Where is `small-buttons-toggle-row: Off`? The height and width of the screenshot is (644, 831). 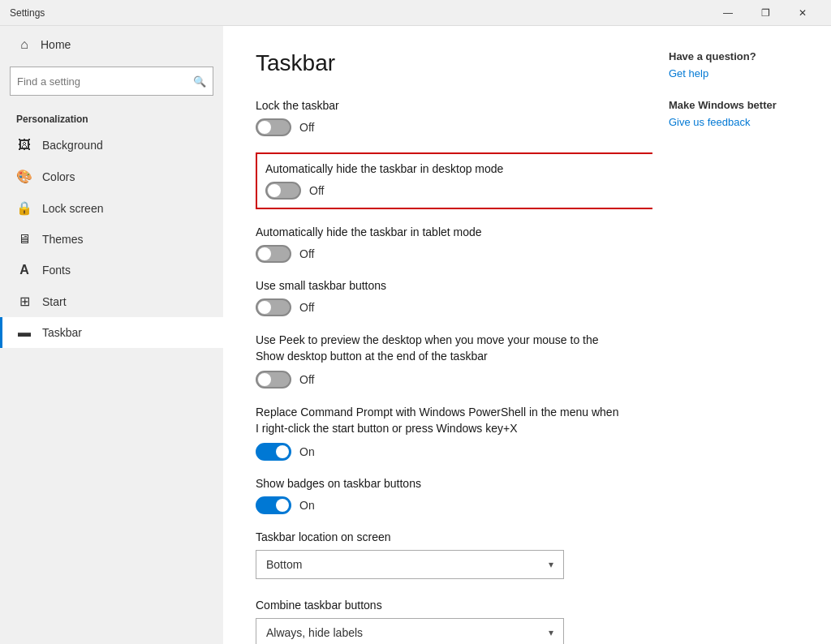 small-buttons-toggle-row: Off is located at coordinates (438, 307).